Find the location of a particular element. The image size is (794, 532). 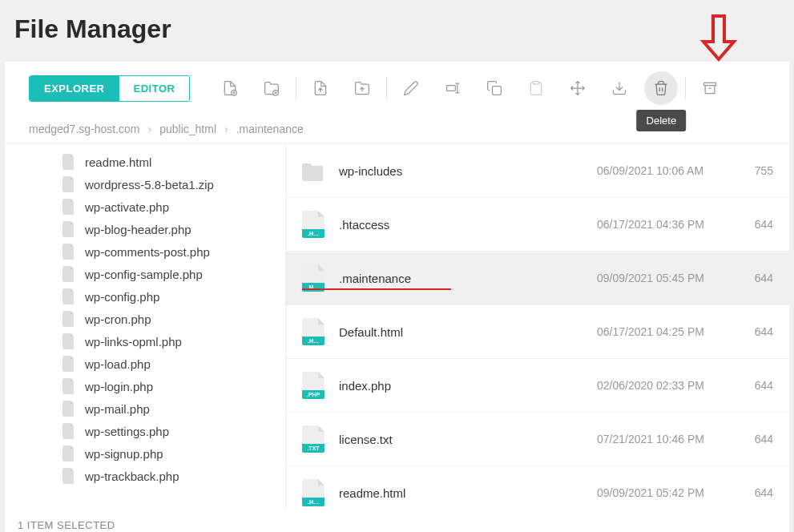

sidebar-item-label: wp-blog-header.php is located at coordinates (138, 229).